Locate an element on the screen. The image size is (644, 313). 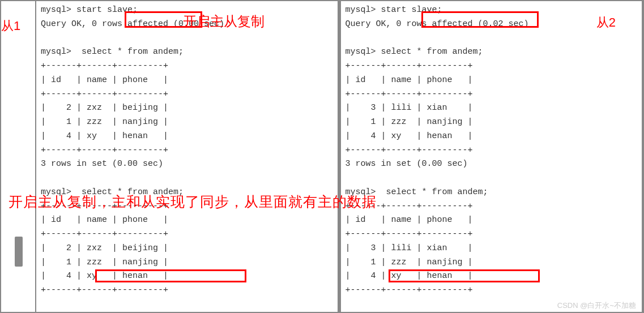
slave2-label: 从2 is located at coordinates (606, 23).